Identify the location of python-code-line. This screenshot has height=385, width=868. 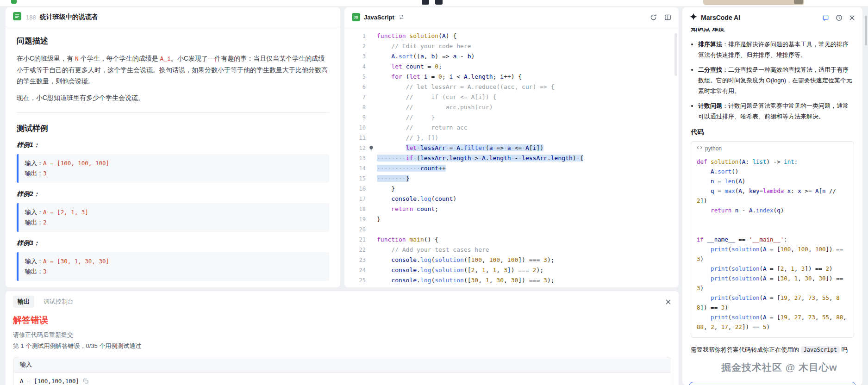
(772, 220).